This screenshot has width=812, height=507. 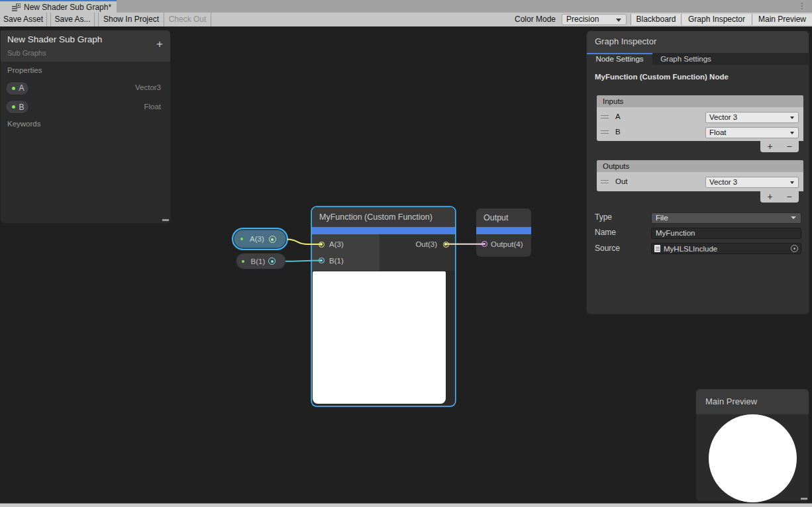 I want to click on node-title: MyFunction (Custom Function), so click(x=383, y=217).